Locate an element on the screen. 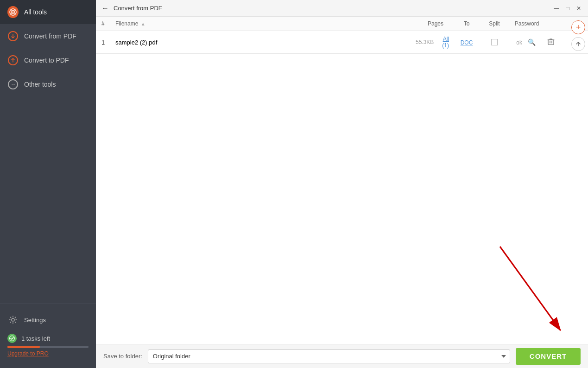 Image resolution: width=588 pixels, height=368 pixels. upgrade-link: Upgrade to PRO is located at coordinates (28, 354).